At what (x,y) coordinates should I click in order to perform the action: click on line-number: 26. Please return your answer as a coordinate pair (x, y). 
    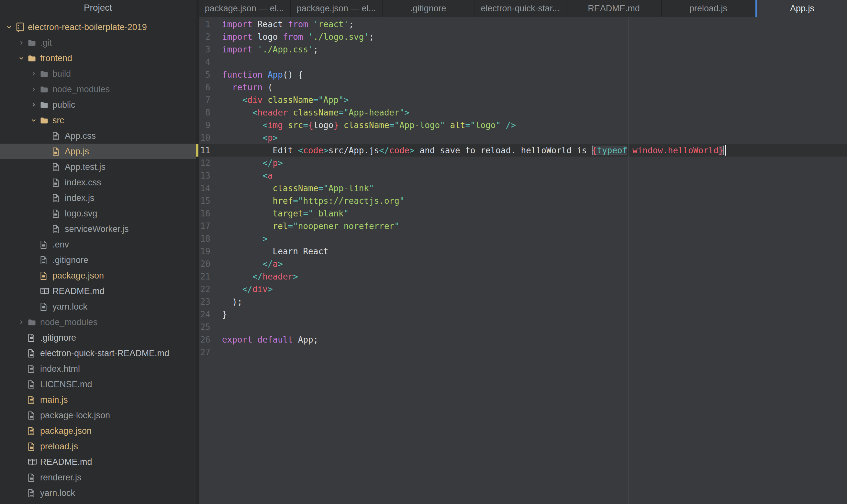
    Looking at the image, I should click on (205, 340).